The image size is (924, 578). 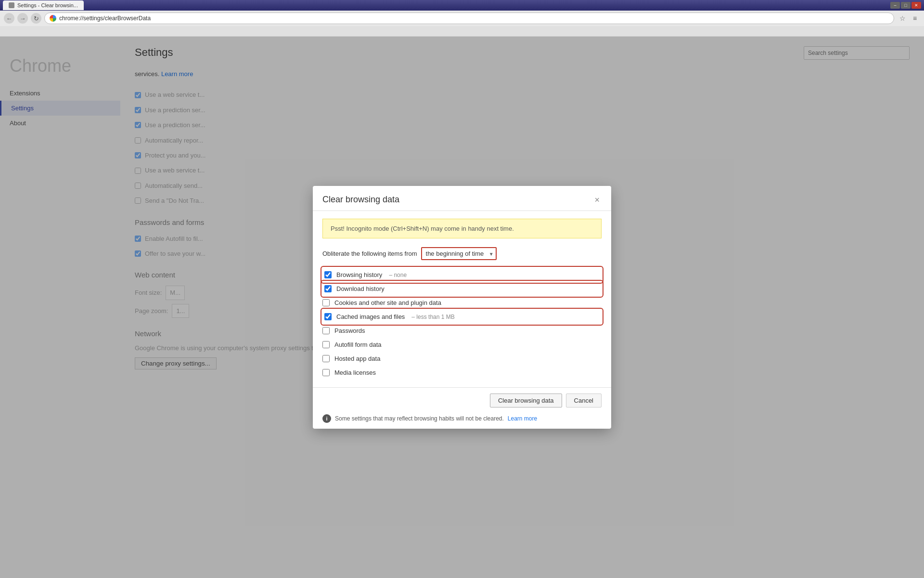 I want to click on dialog-title: Clear browsing data, so click(x=361, y=199).